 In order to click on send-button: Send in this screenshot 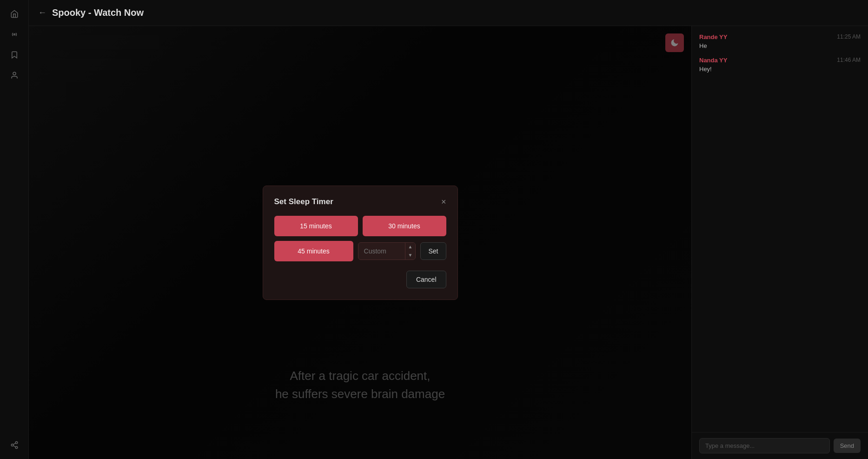, I will do `click(847, 446)`.